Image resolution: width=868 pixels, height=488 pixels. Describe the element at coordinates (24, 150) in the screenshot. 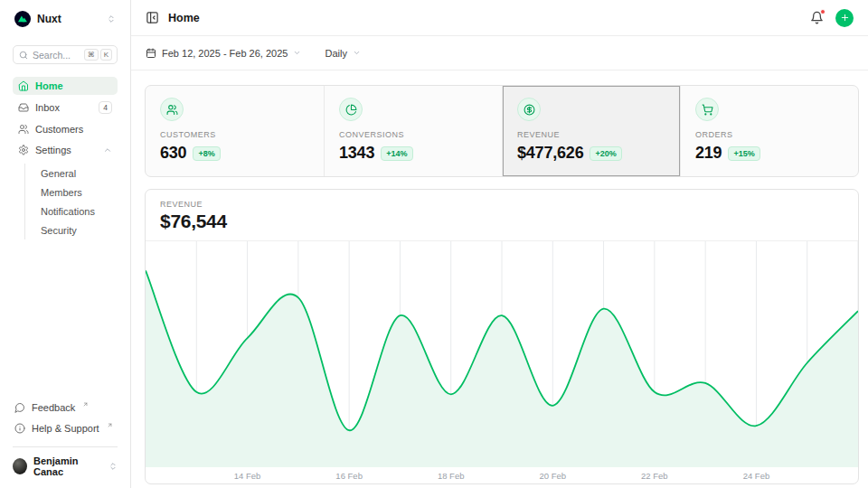

I see `gear-icon` at that location.